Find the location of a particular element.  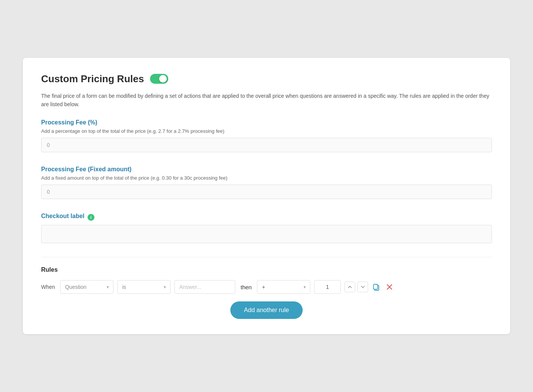

checkout-label-input is located at coordinates (266, 234).